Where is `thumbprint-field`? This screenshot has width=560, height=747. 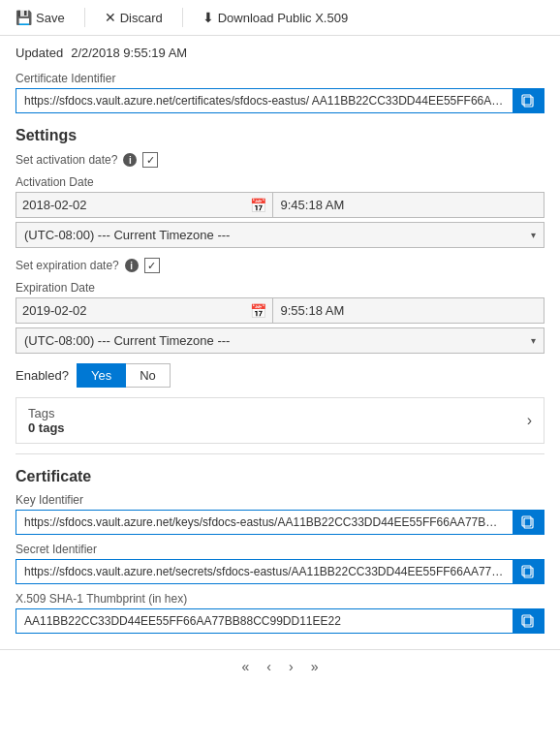 thumbprint-field is located at coordinates (280, 621).